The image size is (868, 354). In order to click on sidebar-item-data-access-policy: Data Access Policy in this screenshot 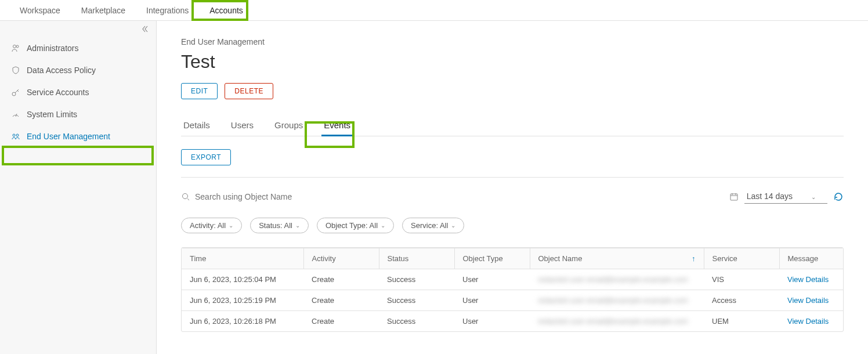, I will do `click(78, 70)`.